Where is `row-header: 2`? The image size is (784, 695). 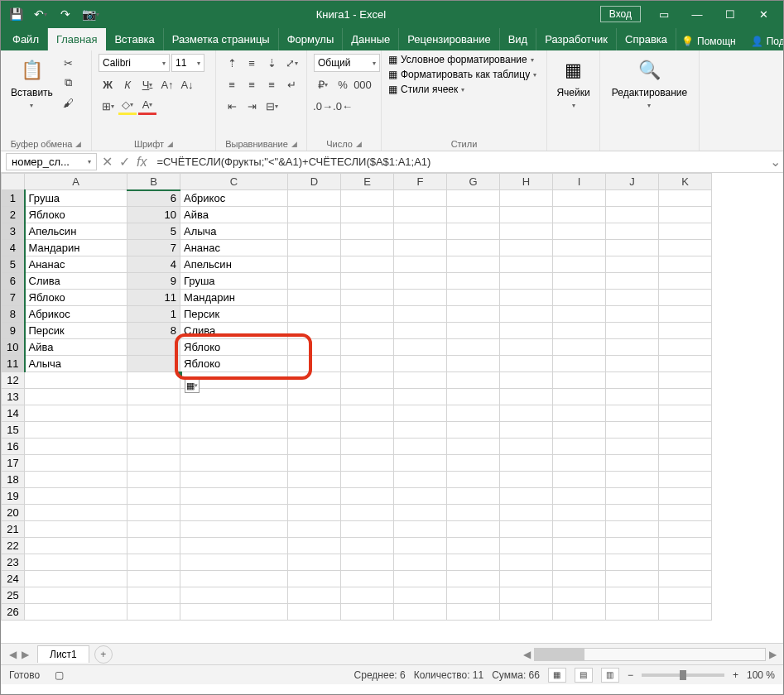
row-header: 2 is located at coordinates (13, 215).